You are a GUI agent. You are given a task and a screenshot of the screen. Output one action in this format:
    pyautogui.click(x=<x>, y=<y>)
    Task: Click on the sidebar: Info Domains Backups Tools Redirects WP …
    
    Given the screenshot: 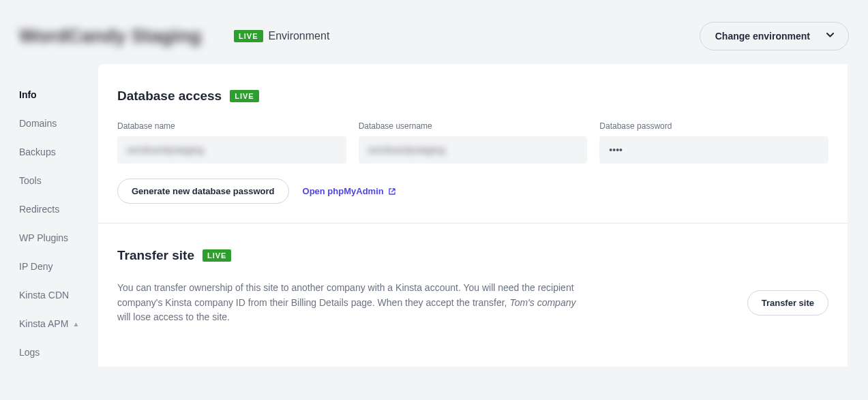 What is the action you would take?
    pyautogui.click(x=49, y=215)
    